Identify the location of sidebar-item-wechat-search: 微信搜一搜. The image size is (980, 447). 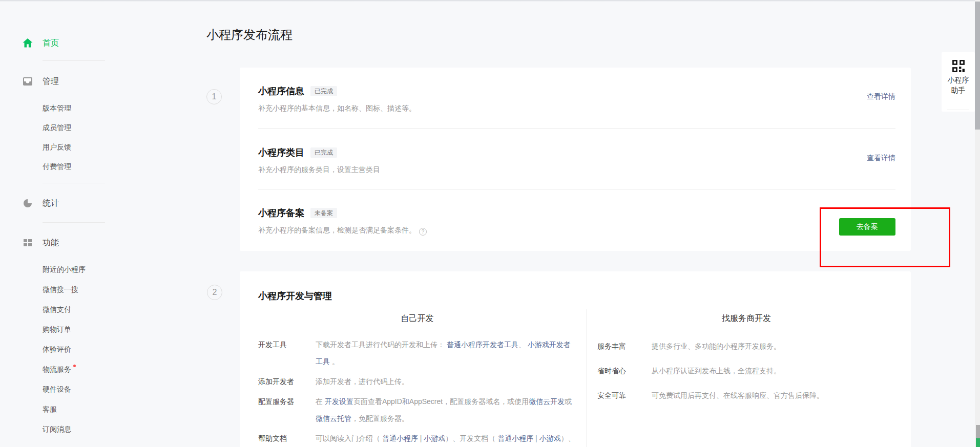
(98, 290).